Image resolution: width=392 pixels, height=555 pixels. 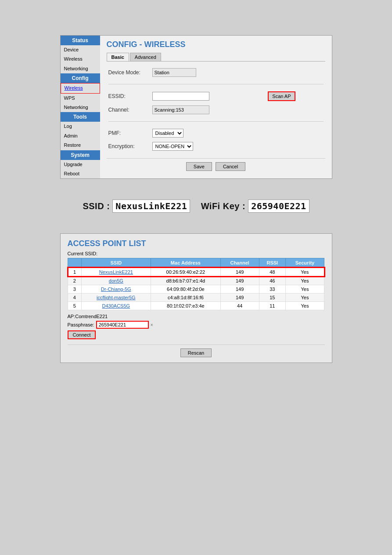 I want to click on row-rssi: 11, so click(x=272, y=306).